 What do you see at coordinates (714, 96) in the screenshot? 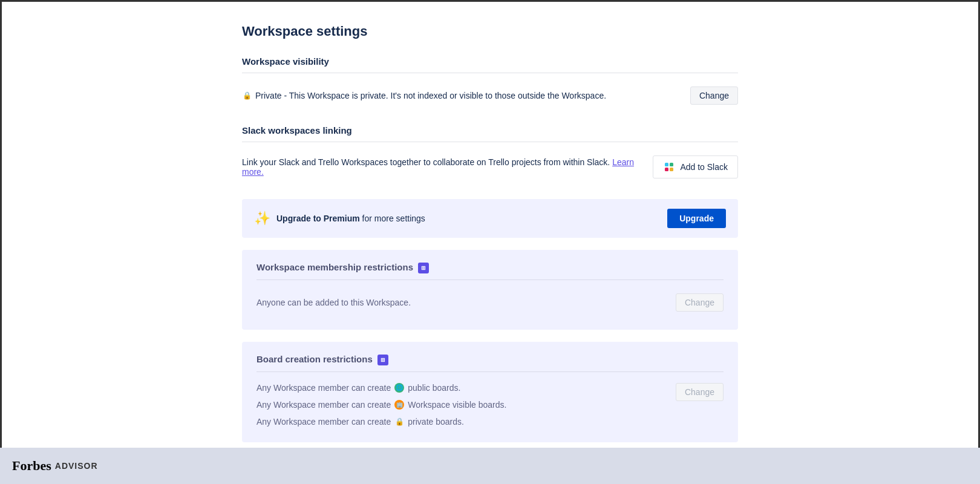
I see `visibility-change-button: Change` at bounding box center [714, 96].